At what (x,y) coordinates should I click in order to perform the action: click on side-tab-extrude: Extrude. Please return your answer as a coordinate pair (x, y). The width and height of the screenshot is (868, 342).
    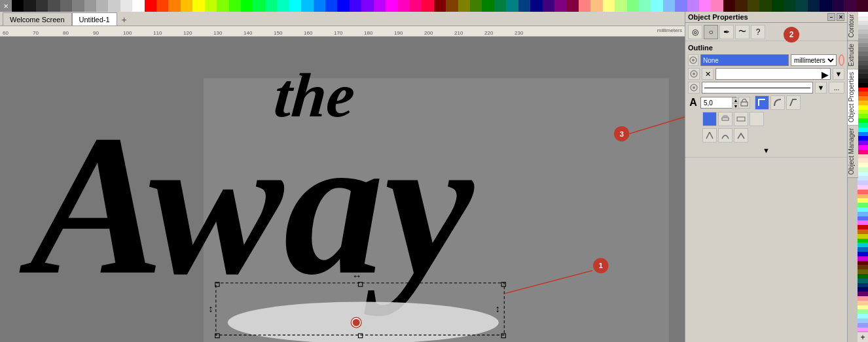
    Looking at the image, I should click on (853, 55).